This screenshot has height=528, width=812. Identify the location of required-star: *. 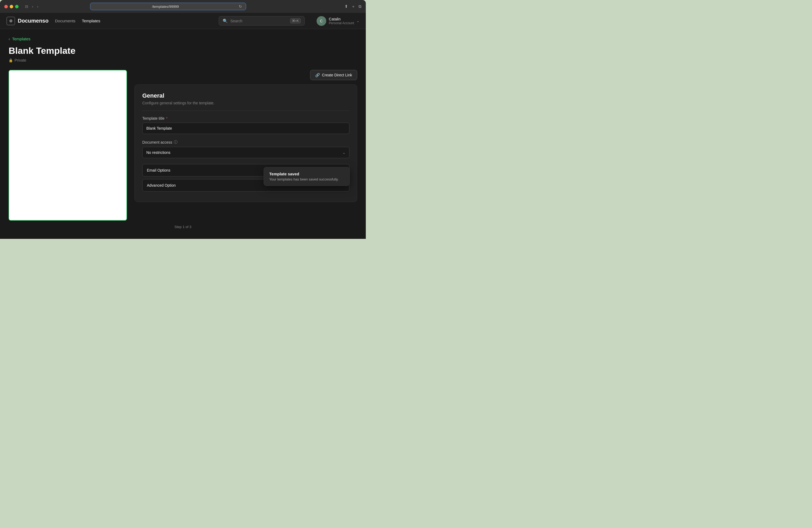
(166, 118).